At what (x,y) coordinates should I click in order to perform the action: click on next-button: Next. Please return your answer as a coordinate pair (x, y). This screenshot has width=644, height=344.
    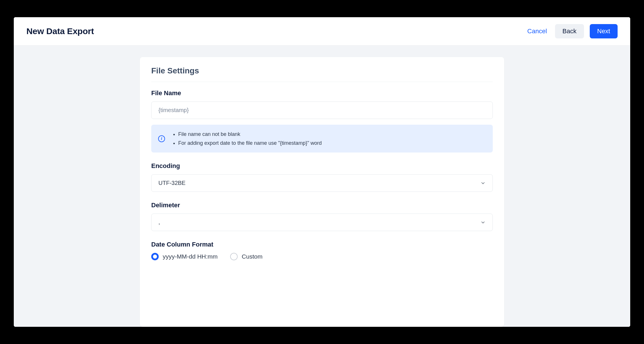
    Looking at the image, I should click on (604, 31).